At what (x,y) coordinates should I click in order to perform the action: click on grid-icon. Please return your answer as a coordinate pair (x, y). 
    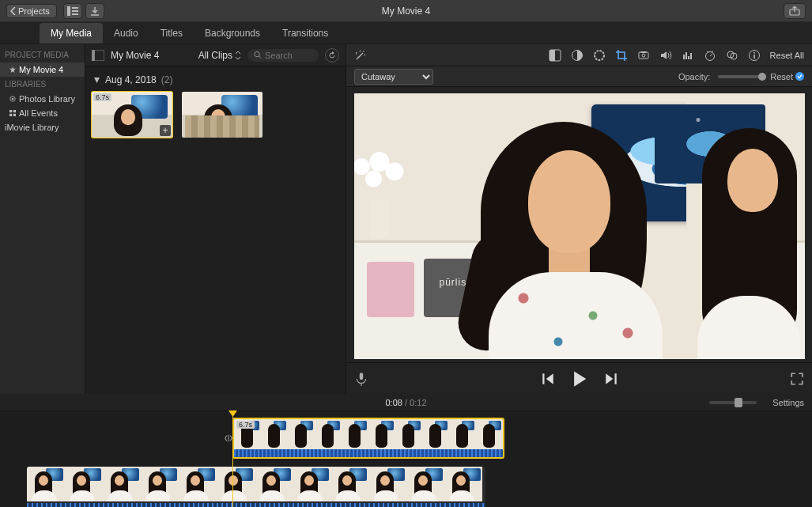
    Looking at the image, I should click on (13, 113).